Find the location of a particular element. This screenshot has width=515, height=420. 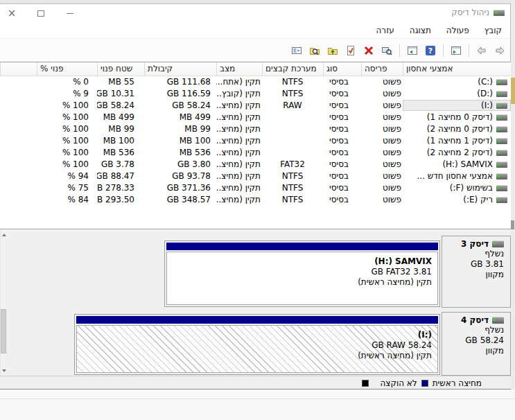

legend-bar: לא הוקצה מחיצה ראשית is located at coordinates (255, 383).